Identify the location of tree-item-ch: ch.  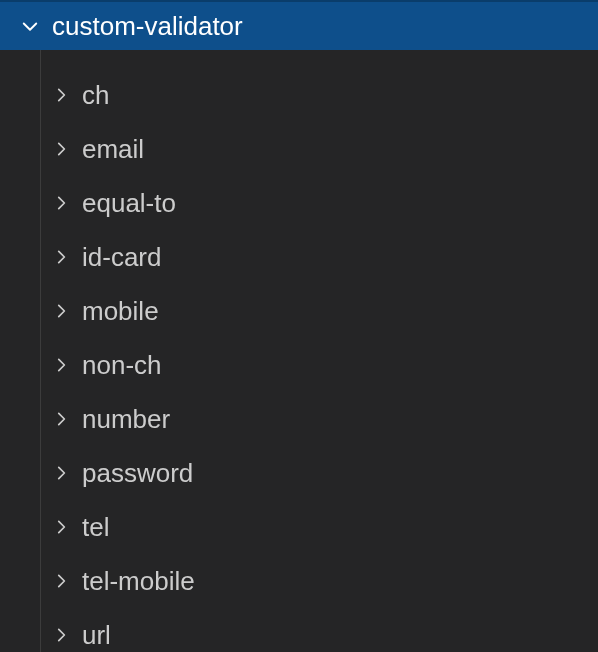
(319, 95).